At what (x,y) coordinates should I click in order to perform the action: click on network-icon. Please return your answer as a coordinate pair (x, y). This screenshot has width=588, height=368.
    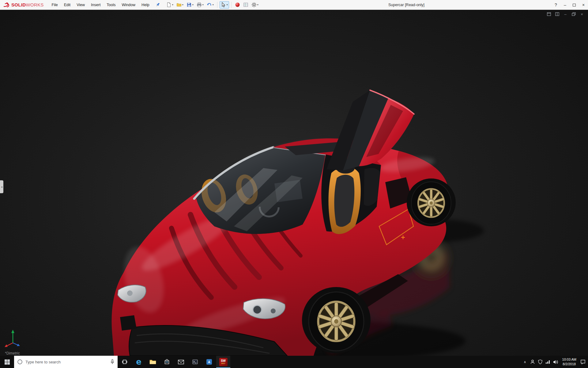
    Looking at the image, I should click on (548, 362).